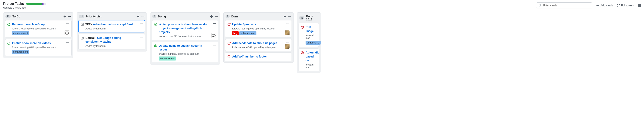 The image size is (644, 119). What do you see at coordinates (626, 6) in the screenshot?
I see `fullscreen-button: Fullscreen` at bounding box center [626, 6].